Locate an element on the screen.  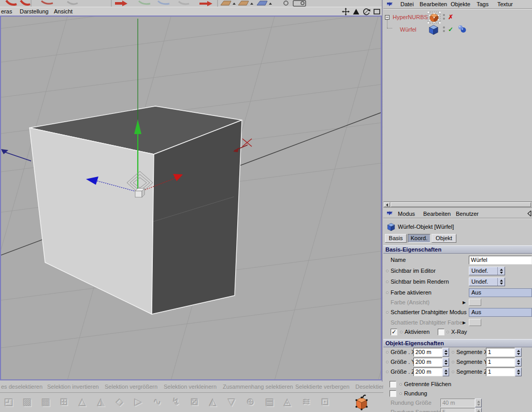
am-menu-bearbeiten: Bearbeiten is located at coordinates (437, 214).